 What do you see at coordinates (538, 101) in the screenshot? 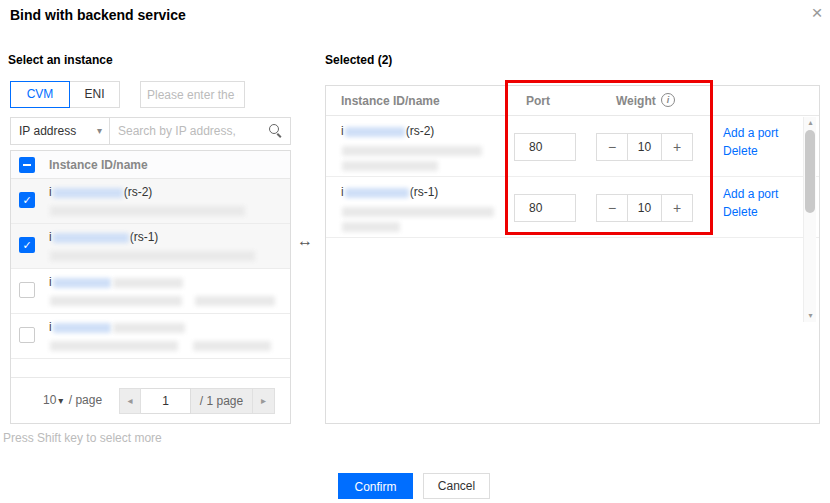
I see `port-column-header: Port` at bounding box center [538, 101].